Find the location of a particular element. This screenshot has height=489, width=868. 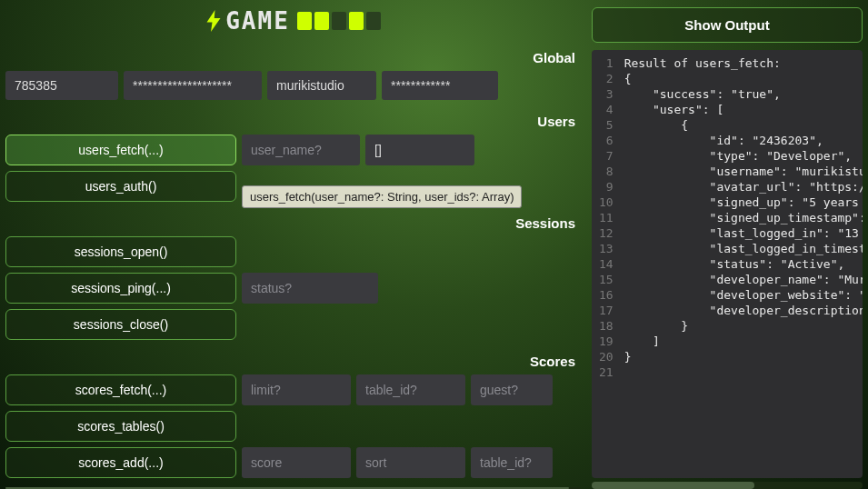

line-number-gutter: 123456789101112131415161718192021 is located at coordinates (604, 264).